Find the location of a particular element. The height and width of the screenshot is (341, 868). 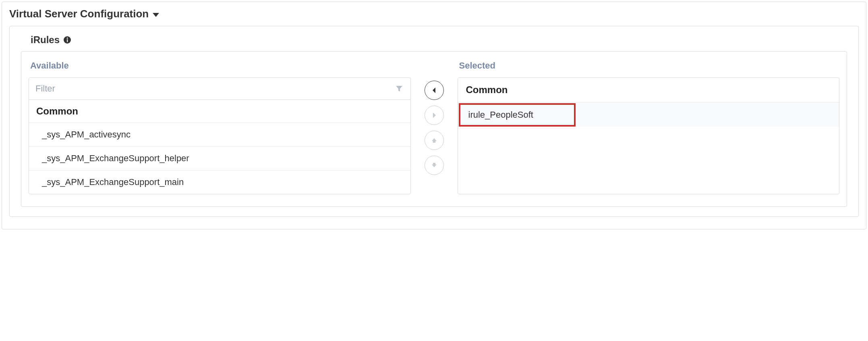

available-item: _sys_APM_ExchangeSupport_main is located at coordinates (220, 182).